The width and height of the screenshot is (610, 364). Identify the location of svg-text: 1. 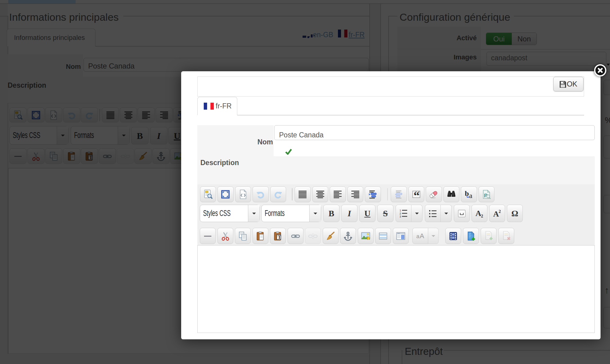
(400, 210).